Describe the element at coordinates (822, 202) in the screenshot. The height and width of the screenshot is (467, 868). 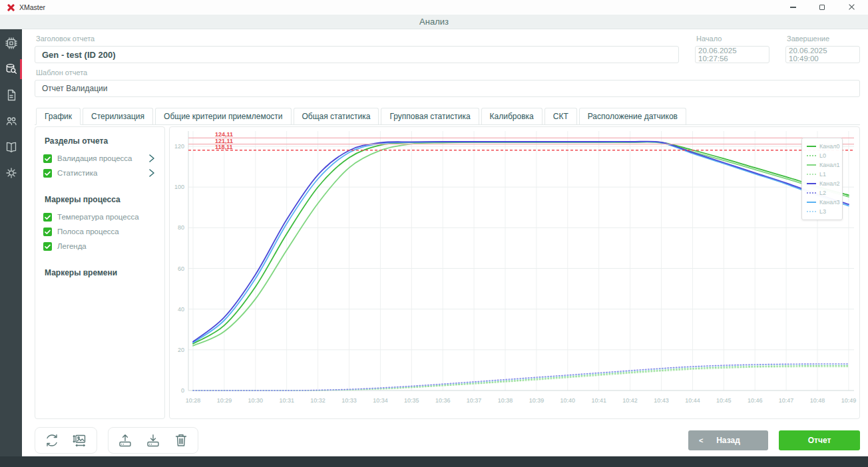
I see `legend-entry: Канал3` at that location.